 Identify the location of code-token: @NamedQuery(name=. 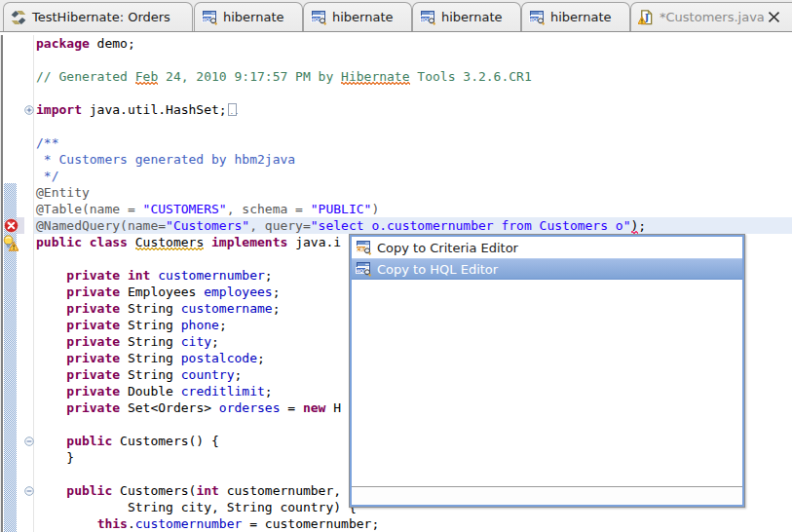
(101, 226).